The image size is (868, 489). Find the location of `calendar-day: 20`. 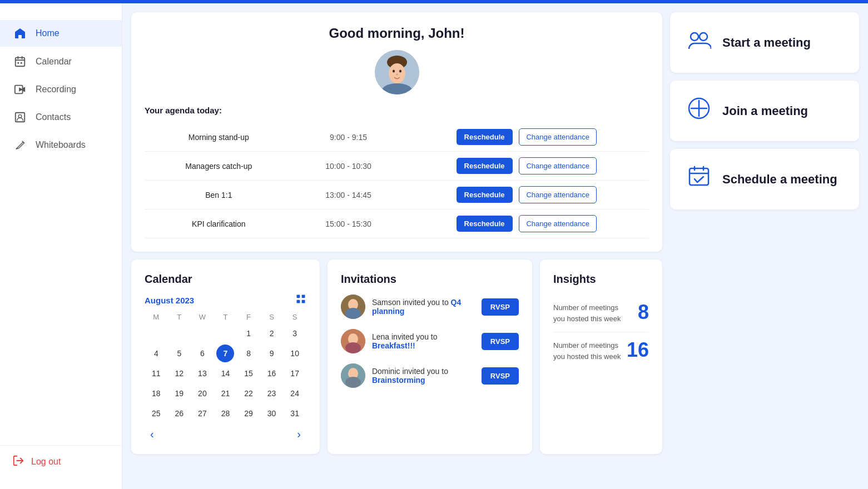

calendar-day: 20 is located at coordinates (202, 393).